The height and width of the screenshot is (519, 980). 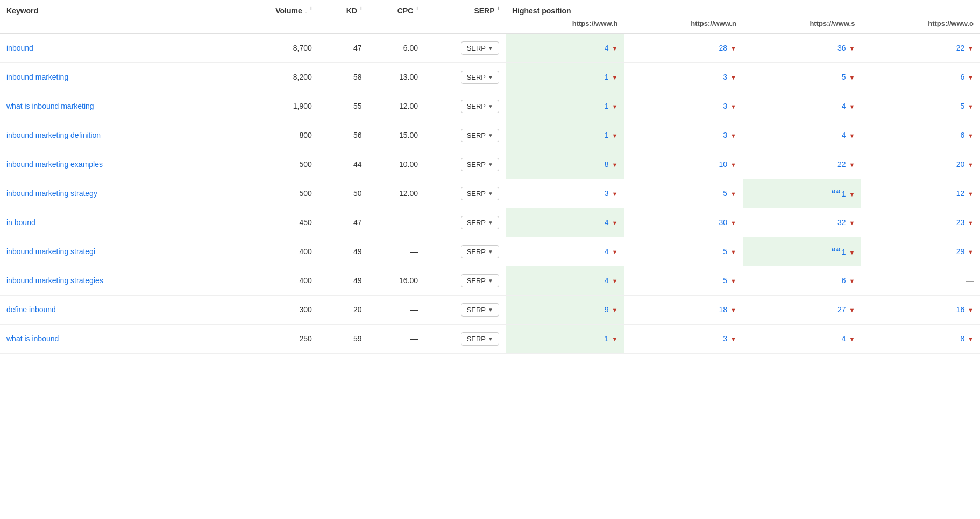 What do you see at coordinates (565, 164) in the screenshot?
I see `position-cell-1: 8 ▼` at bounding box center [565, 164].